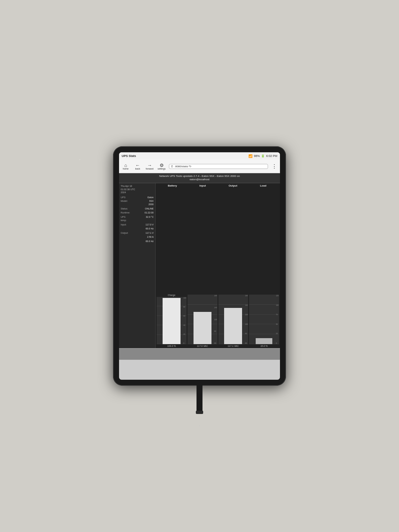  Describe the element at coordinates (200, 180) in the screenshot. I see `page-title-line2: eaton@localhost` at that location.